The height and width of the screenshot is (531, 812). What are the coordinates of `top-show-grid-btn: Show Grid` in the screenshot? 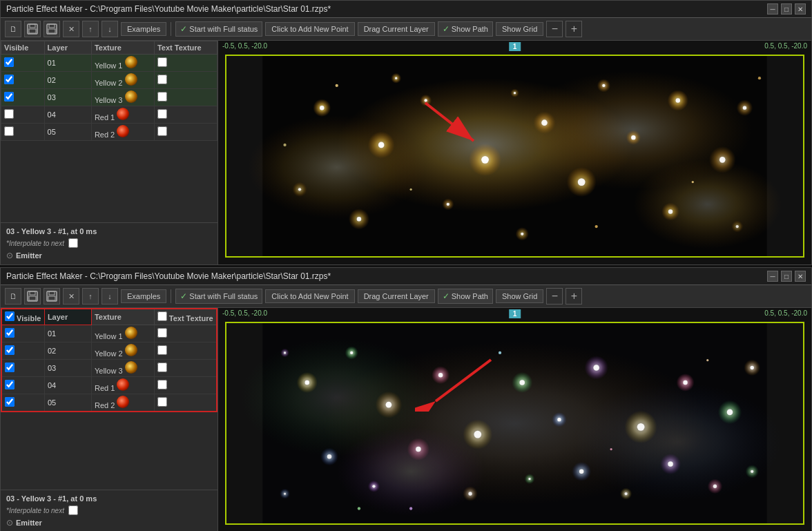 It's located at (519, 29).